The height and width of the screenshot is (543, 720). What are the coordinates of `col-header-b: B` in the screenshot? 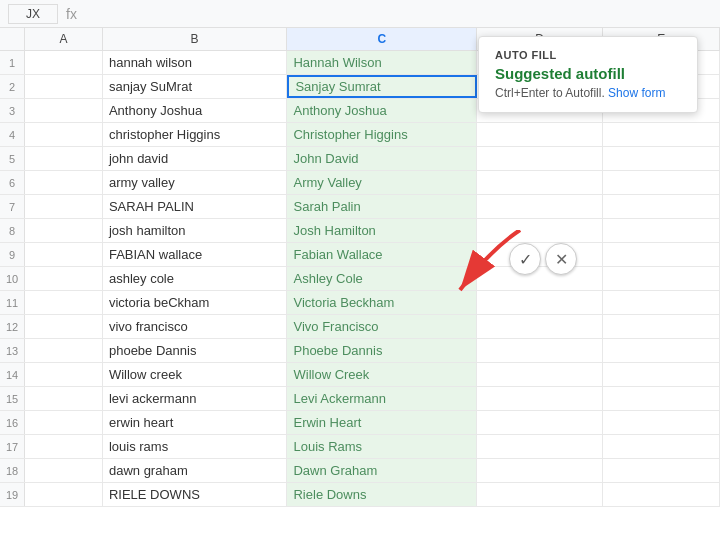 It's located at (196, 39).